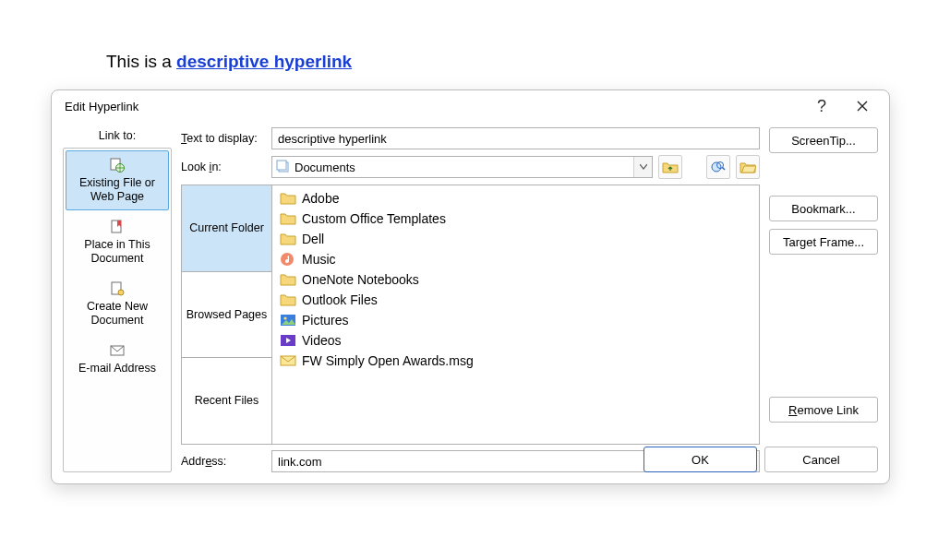 This screenshot has height=560, width=938. Describe the element at coordinates (515, 280) in the screenshot. I see `file-item: OneNote Notebooks` at that location.